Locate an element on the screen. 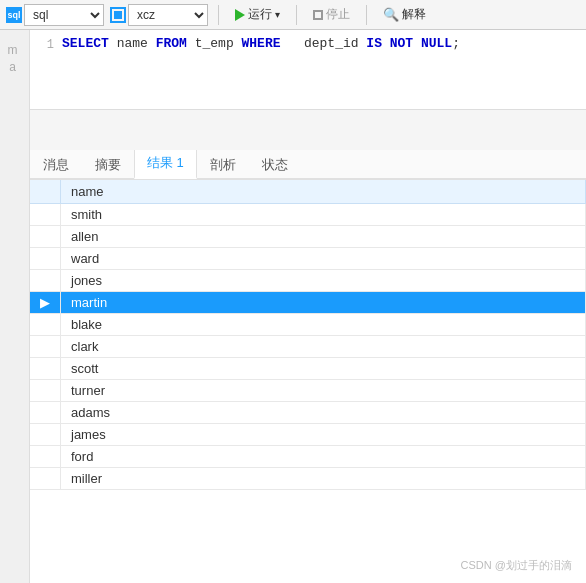 The height and width of the screenshot is (583, 586). column-header-name: name is located at coordinates (324, 192).